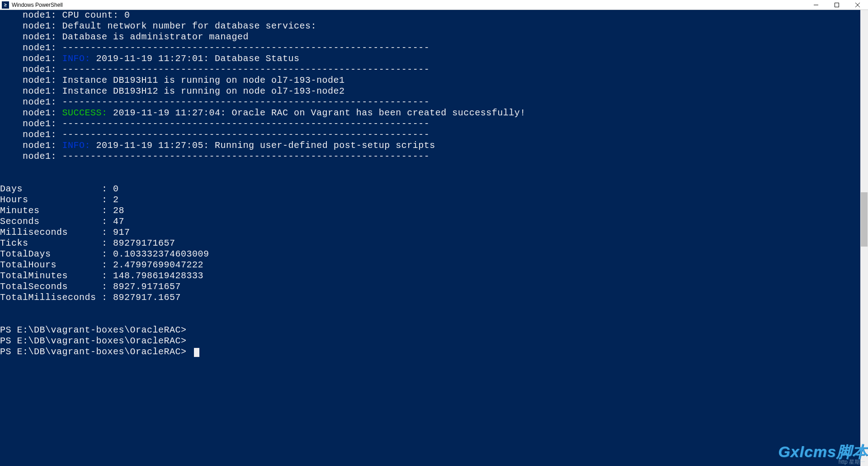 This screenshot has height=466, width=868. Describe the element at coordinates (430, 81) in the screenshot. I see `terminal-line: node1: Instance DB193H11 is running on n…` at that location.